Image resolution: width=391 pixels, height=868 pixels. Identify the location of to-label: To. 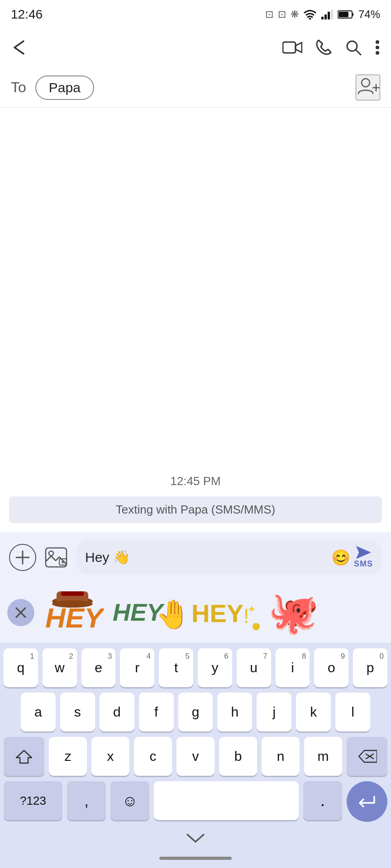
(19, 88).